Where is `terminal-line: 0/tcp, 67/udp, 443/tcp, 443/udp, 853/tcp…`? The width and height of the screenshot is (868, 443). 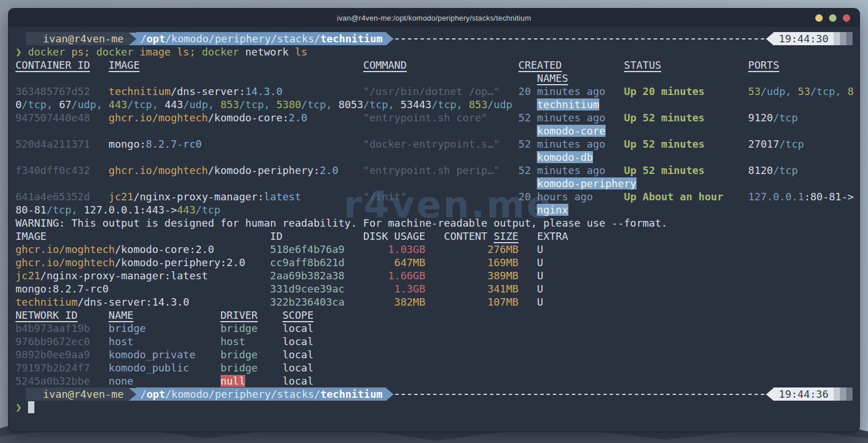
terminal-line: 0/tcp, 67/udp, 443/tcp, 443/udp, 853/tcp… is located at coordinates (434, 104).